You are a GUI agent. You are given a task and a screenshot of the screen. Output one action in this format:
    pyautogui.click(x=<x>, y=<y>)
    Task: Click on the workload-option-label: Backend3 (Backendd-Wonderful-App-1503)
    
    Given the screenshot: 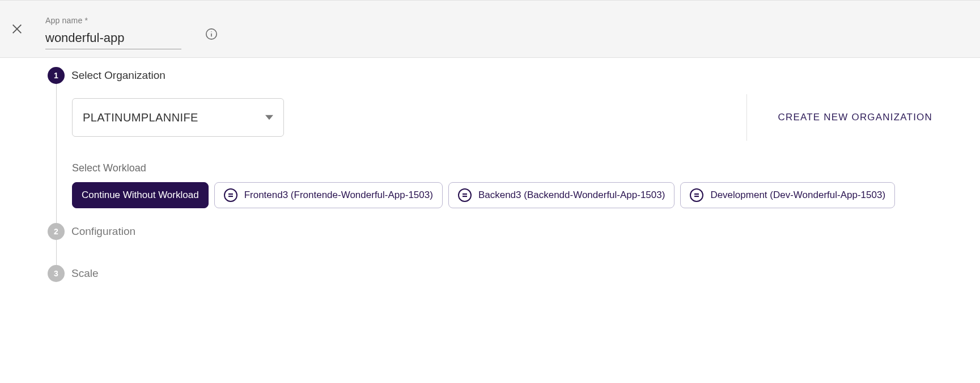 What is the action you would take?
    pyautogui.click(x=572, y=195)
    